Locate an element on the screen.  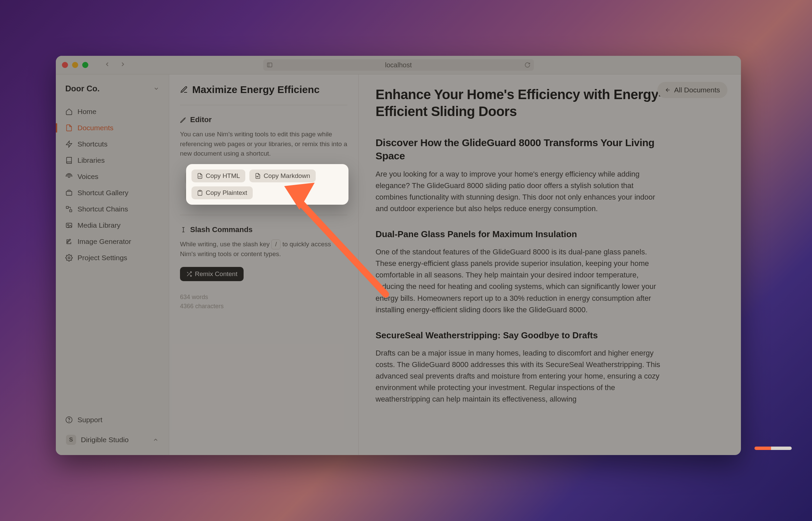
voices-icon is located at coordinates (69, 177).